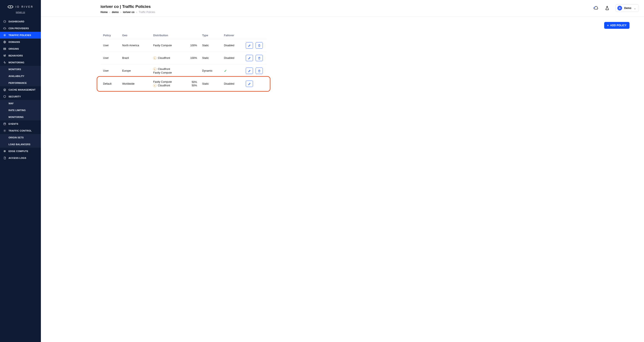 The height and width of the screenshot is (342, 644). Describe the element at coordinates (20, 124) in the screenshot. I see `nav-events: EVENTS` at that location.